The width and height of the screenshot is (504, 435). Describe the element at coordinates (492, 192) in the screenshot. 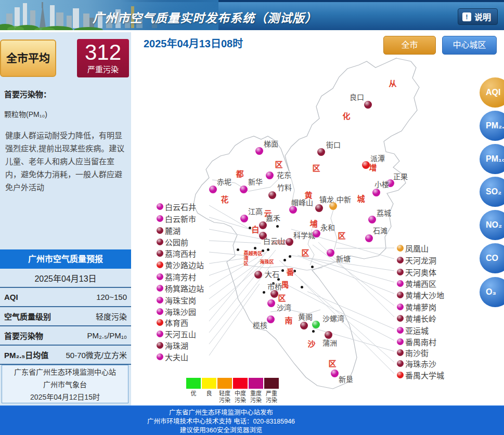

I see `pollutant-button-so₂: SO₂` at that location.